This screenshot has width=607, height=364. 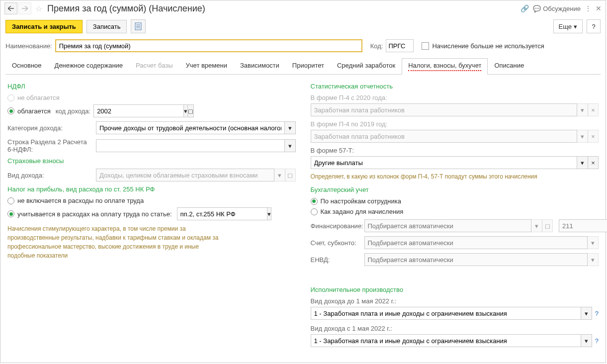 What do you see at coordinates (588, 8) in the screenshot?
I see `menu-icon: ⋮` at bounding box center [588, 8].